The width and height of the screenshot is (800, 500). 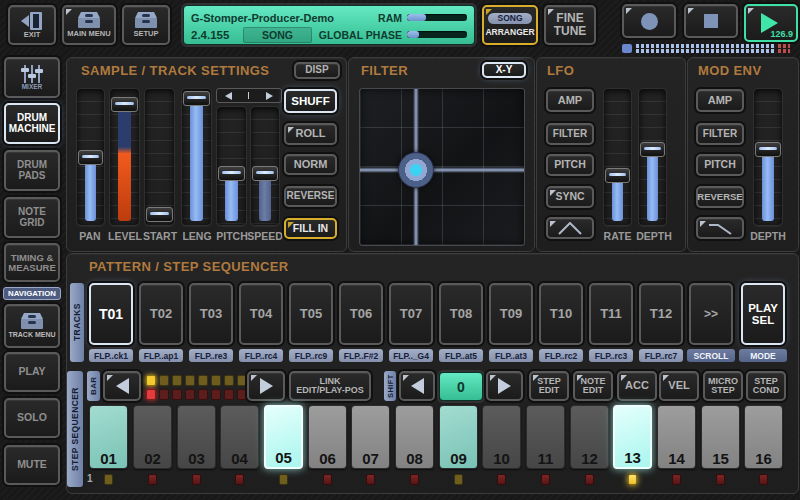 What do you see at coordinates (310, 134) in the screenshot?
I see `roll-button: ROLL` at bounding box center [310, 134].